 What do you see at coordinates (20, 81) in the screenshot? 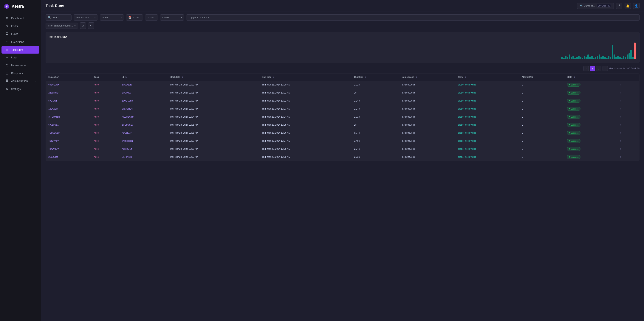
I see `sidebar-item-administration: Administration ›` at bounding box center [20, 81].